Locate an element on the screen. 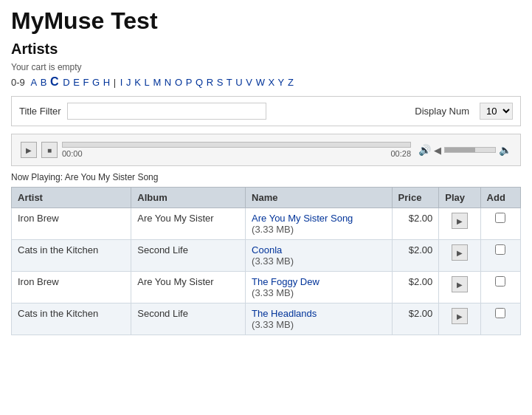  alpha-t: T is located at coordinates (229, 83).